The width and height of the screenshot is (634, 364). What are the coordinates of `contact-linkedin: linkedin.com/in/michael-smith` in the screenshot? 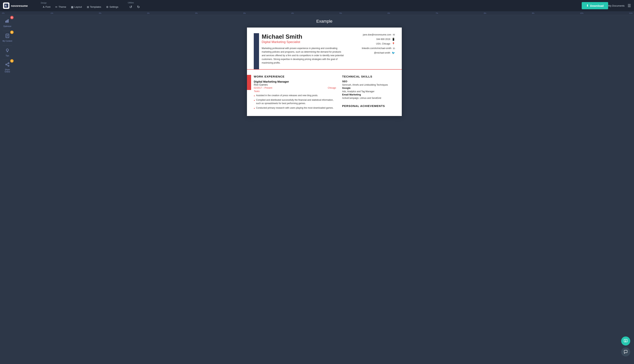 It's located at (377, 48).